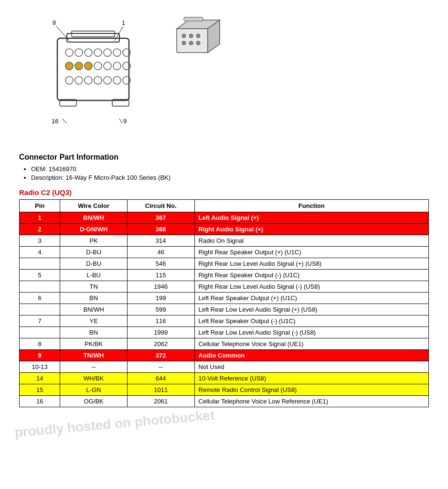  What do you see at coordinates (311, 252) in the screenshot?
I see `cell-function: Right Rear Speaker Output (+) (U1C)` at bounding box center [311, 252].